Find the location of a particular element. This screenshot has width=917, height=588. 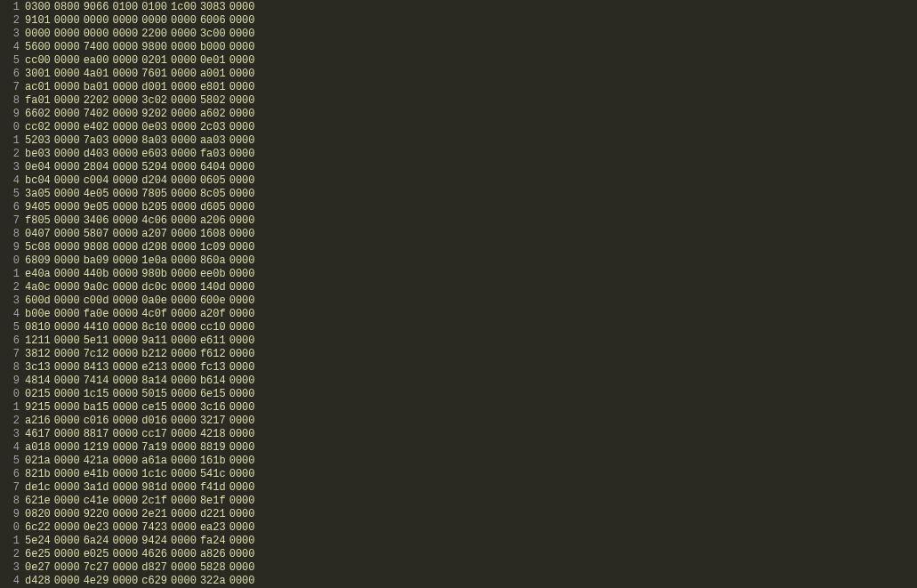

hex-line: 0e2700007c270000d827000058280000 is located at coordinates (471, 568).